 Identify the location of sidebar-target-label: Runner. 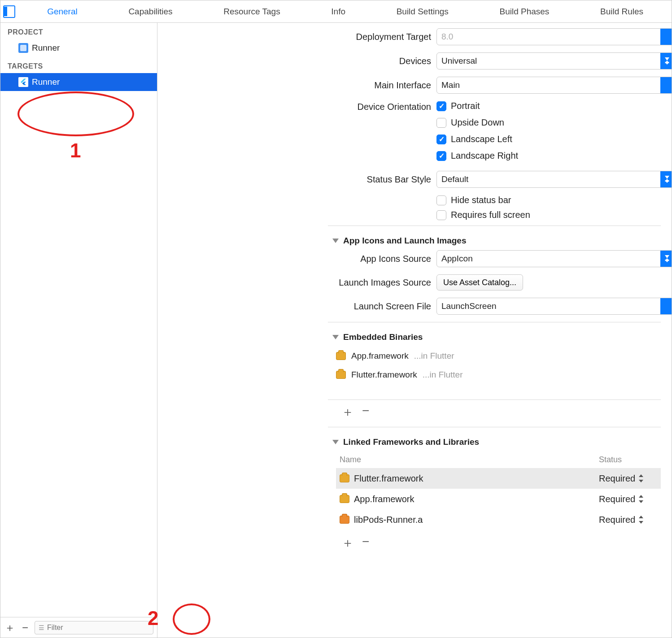
(46, 82).